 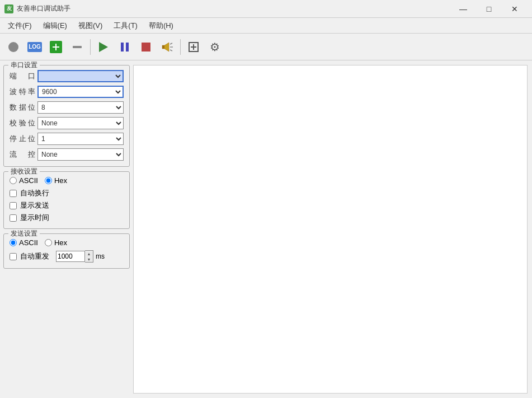 I want to click on add-button, so click(x=56, y=47).